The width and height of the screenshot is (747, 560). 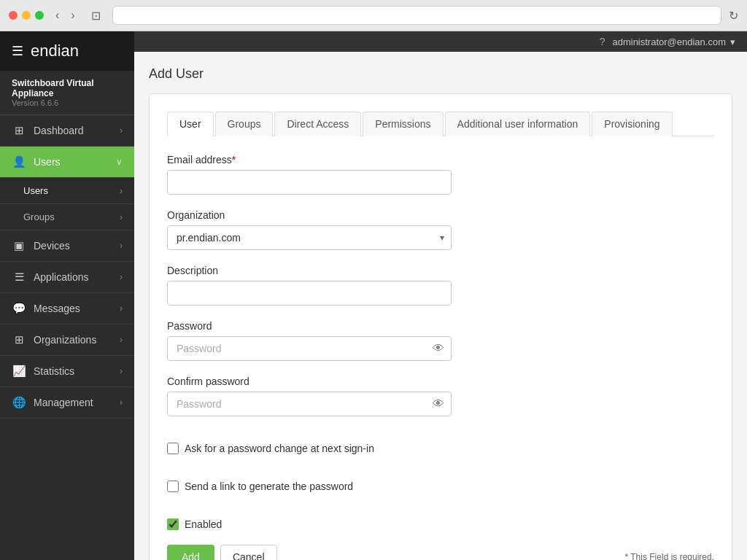 What do you see at coordinates (441, 42) in the screenshot?
I see `top-bar: ? administrator@endian.com ▾` at bounding box center [441, 42].